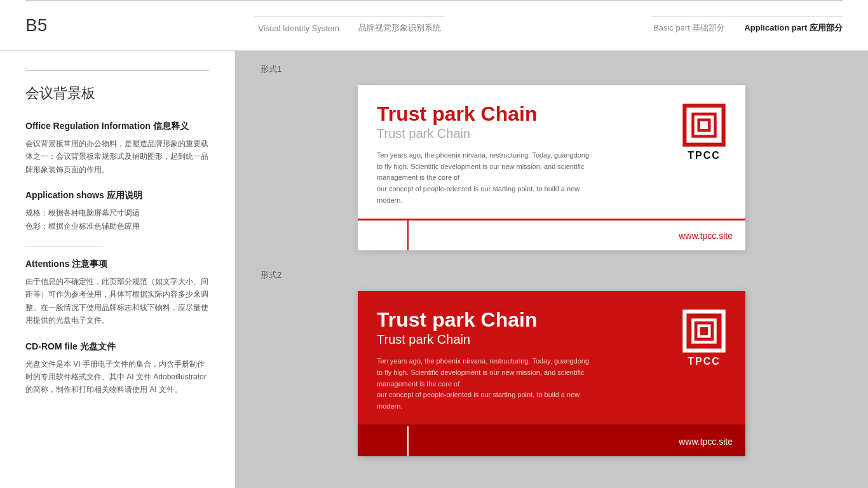 The image size is (868, 488). Describe the element at coordinates (704, 125) in the screenshot. I see `tpcc-logo-icon` at that location.